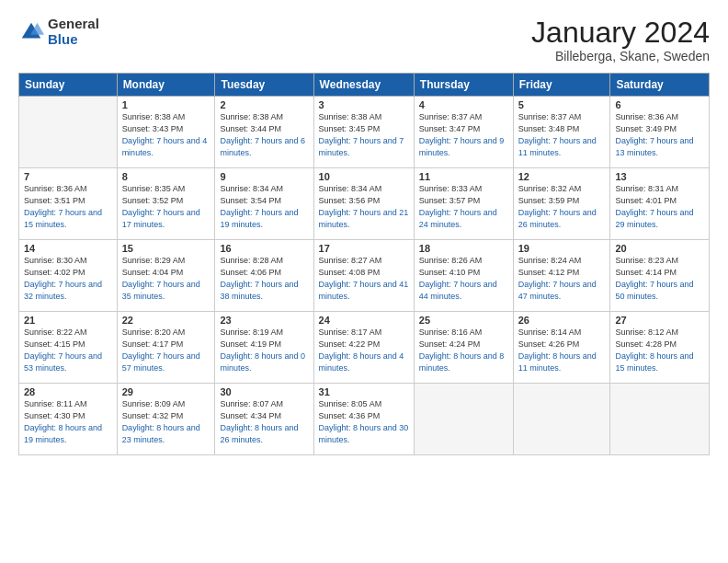 This screenshot has width=728, height=563. I want to click on logo-blue-text: Blue, so click(74, 40).